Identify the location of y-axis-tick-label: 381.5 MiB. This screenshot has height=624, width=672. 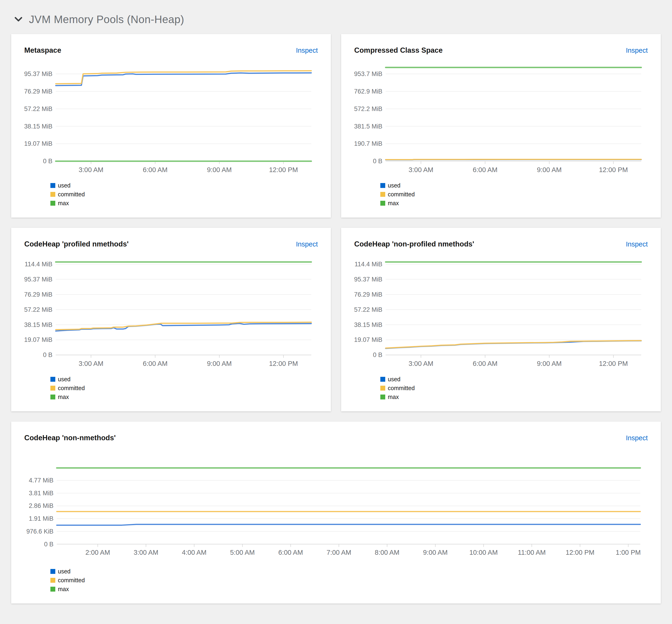
(368, 126).